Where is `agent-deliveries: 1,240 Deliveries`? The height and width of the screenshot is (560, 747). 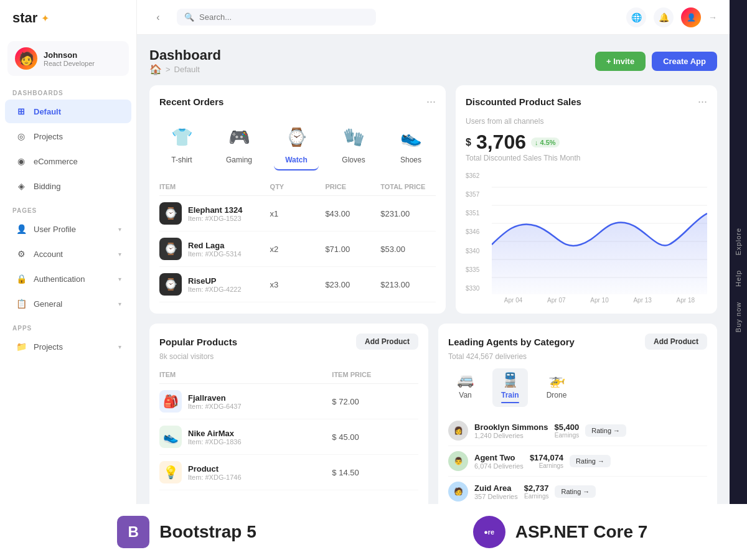 agent-deliveries: 1,240 Deliveries is located at coordinates (511, 436).